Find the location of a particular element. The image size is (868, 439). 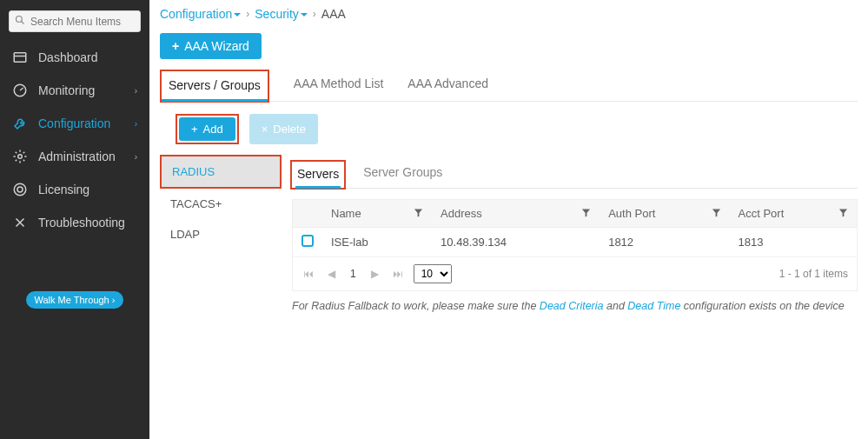

col-label: Acct Port is located at coordinates (761, 214).